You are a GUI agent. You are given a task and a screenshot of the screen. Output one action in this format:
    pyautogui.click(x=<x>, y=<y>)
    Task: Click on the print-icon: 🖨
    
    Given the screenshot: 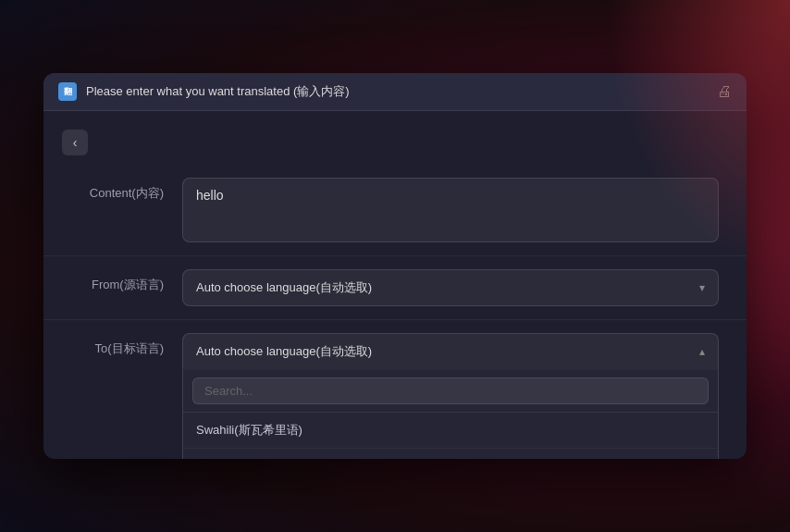 What is the action you would take?
    pyautogui.click(x=724, y=92)
    